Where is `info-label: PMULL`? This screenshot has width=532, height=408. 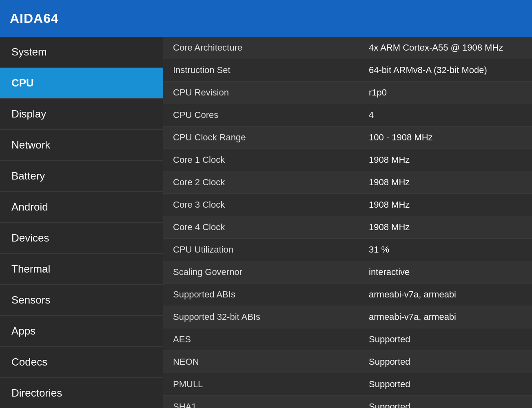
info-label: PMULL is located at coordinates (271, 384).